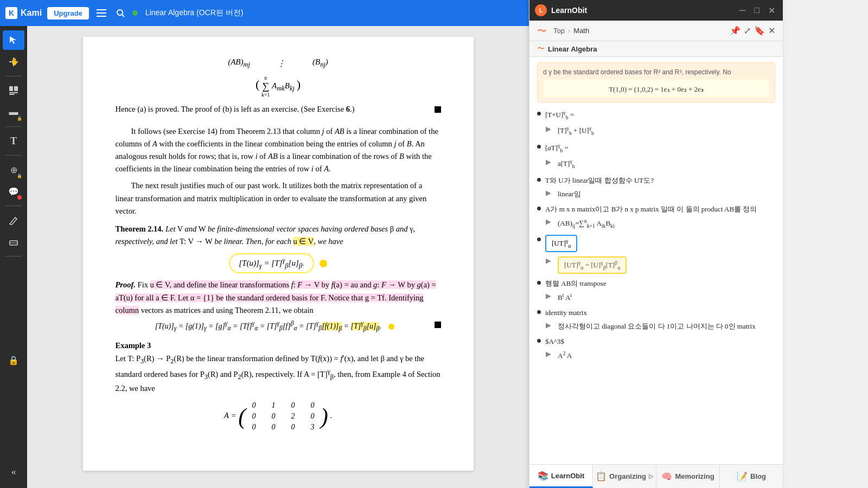 Image resolution: width=868 pixels, height=488 pixels. Describe the element at coordinates (656, 349) in the screenshot. I see `lo-item-a3: $A^3$ ▶ A2 A` at that location.